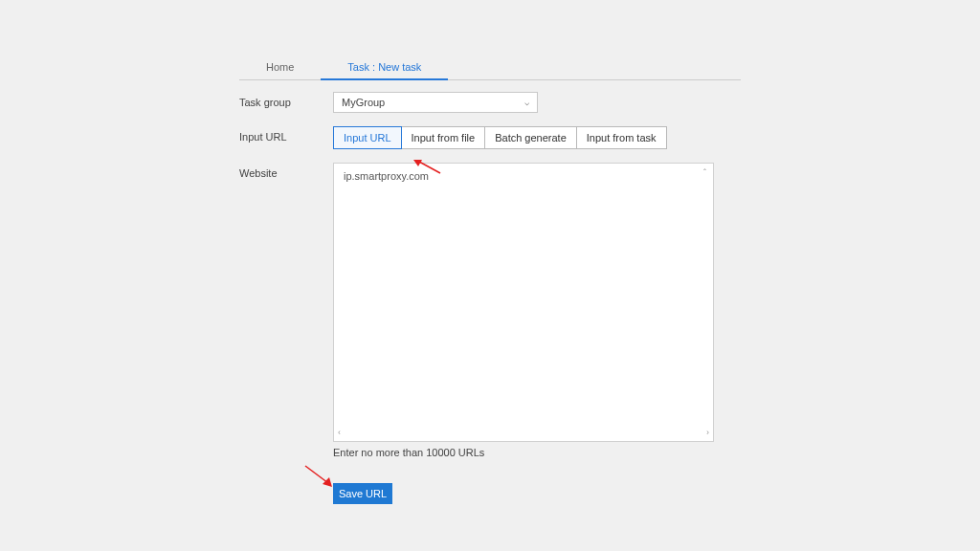  What do you see at coordinates (385, 67) in the screenshot?
I see `tab-task-new: Task : New task` at bounding box center [385, 67].